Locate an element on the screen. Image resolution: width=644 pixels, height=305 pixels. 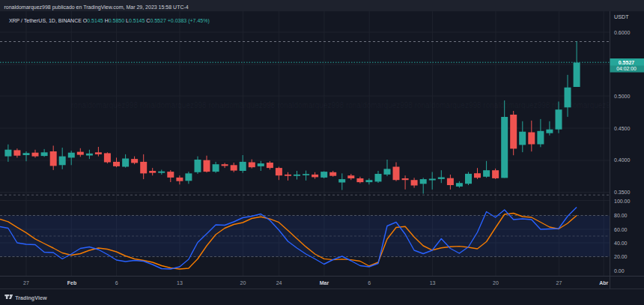
svg-text: 80.00 is located at coordinates (621, 216).